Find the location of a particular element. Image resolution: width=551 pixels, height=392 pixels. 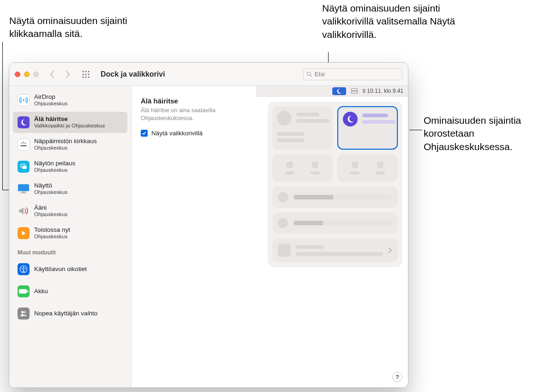

sidebar-item-accessibility-shortcuts: Käyttöavun oikotiet is located at coordinates (70, 269).